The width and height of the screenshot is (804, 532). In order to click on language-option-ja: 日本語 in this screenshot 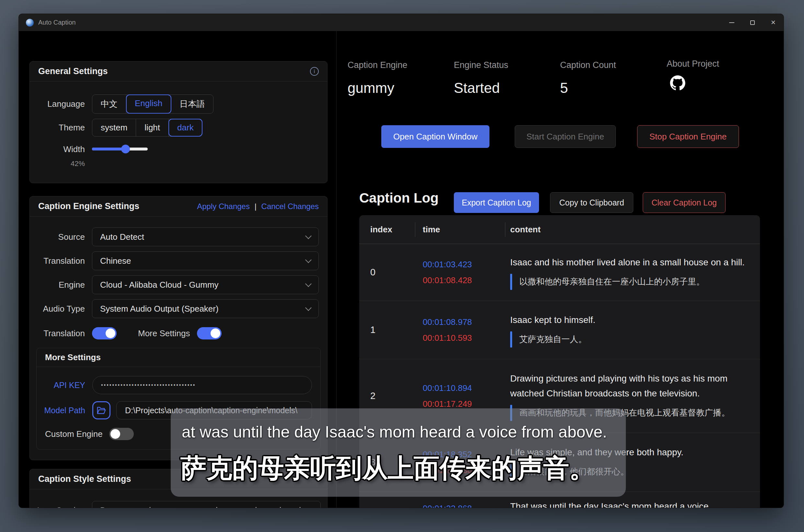, I will do `click(192, 104)`.